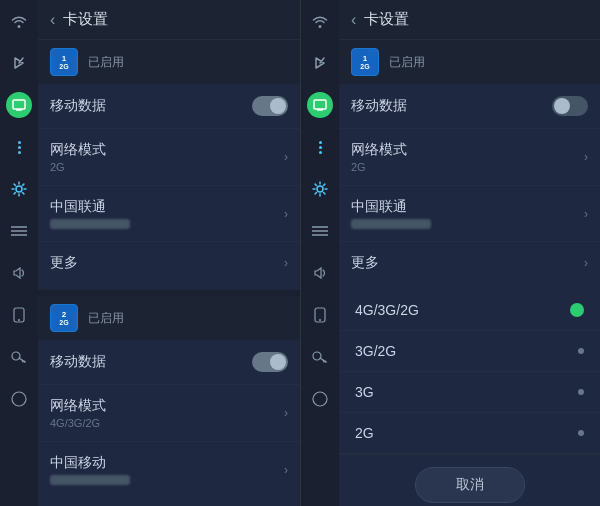 The width and height of the screenshot is (600, 506). I want to click on left-sim1-enabled: 已启用, so click(106, 62).